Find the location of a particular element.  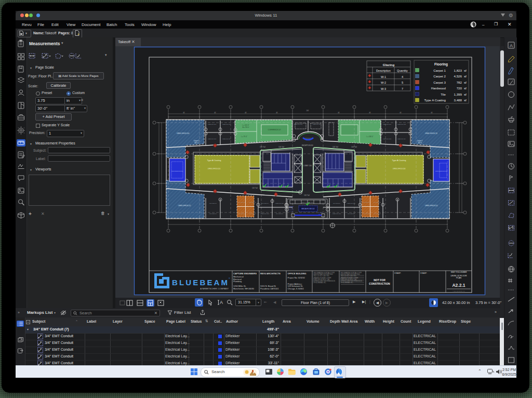

svg-text: MEETING 208 is located at coordinates (298, 125).